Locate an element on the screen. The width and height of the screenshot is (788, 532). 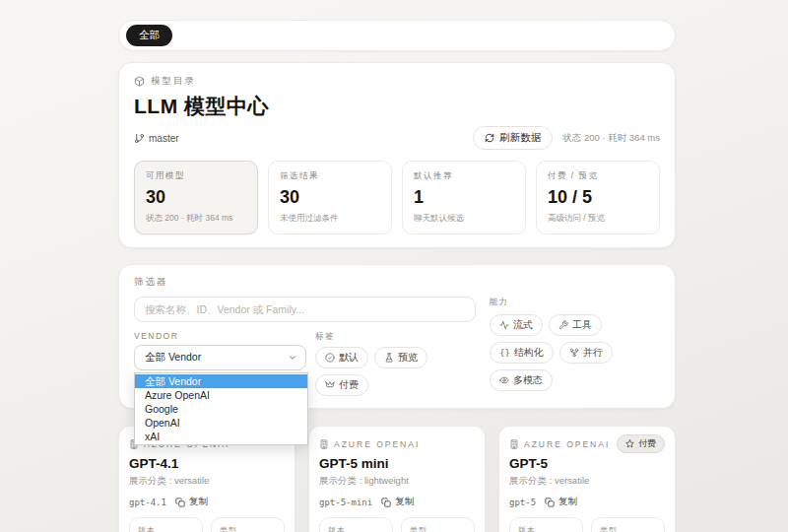
refresh-button: 刷新数据 is located at coordinates (512, 138).